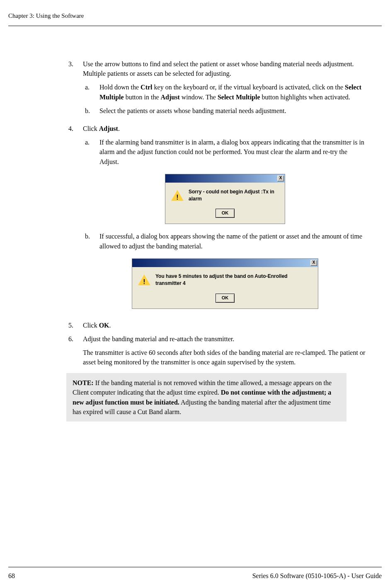 This screenshot has height=588, width=390. Describe the element at coordinates (225, 284) in the screenshot. I see `dialog-2-wrap: X ! You have 5 minutes to adjust the ban…` at that location.